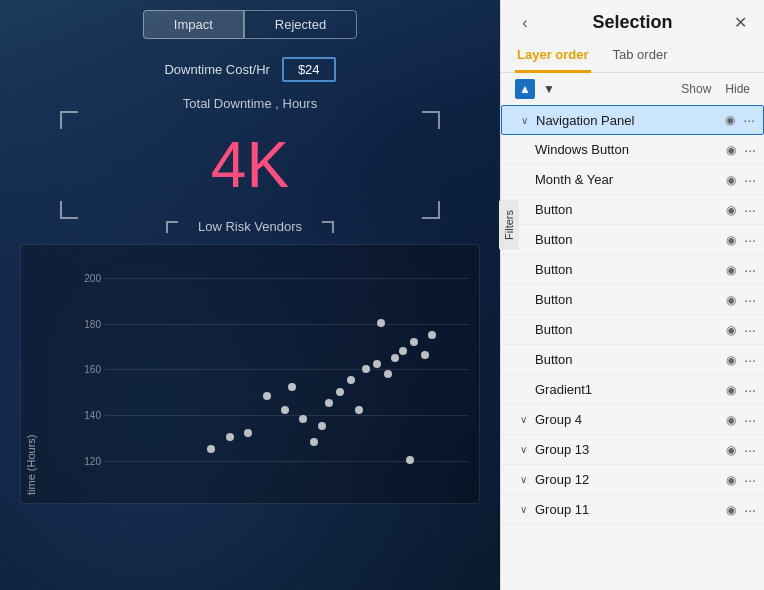  Describe the element at coordinates (69, 210) in the screenshot. I see `bracket-bottom-left` at that location.